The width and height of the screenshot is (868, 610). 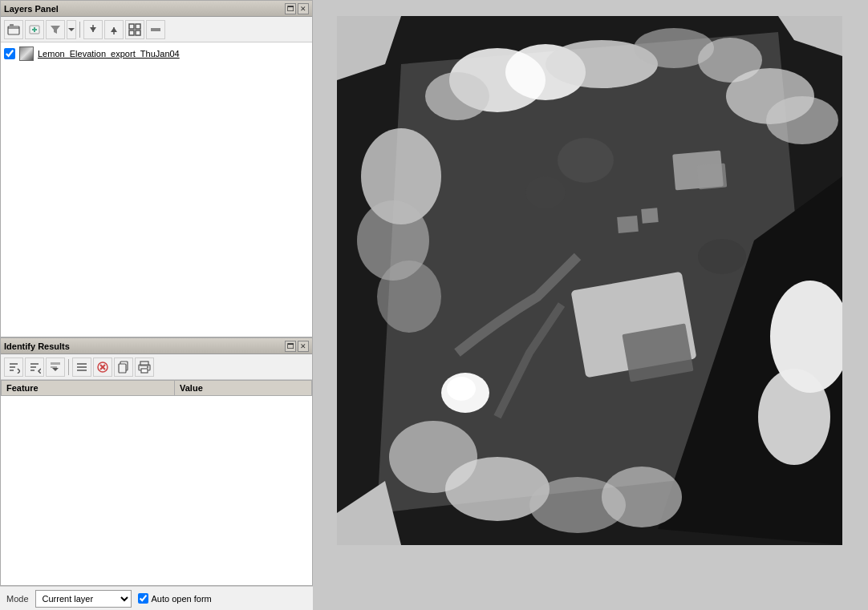 I want to click on identify-toolbar, so click(x=156, y=367).